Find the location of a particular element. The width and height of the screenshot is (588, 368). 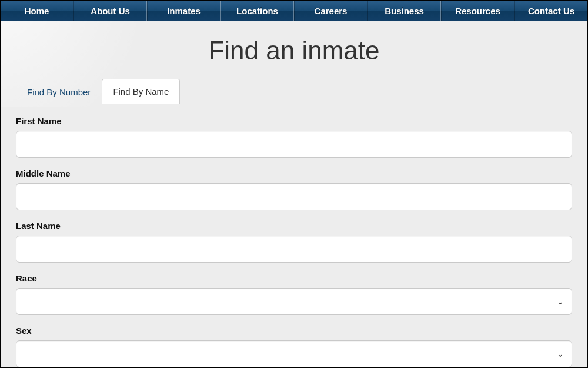

nav-inmates: Inmates is located at coordinates (183, 11).